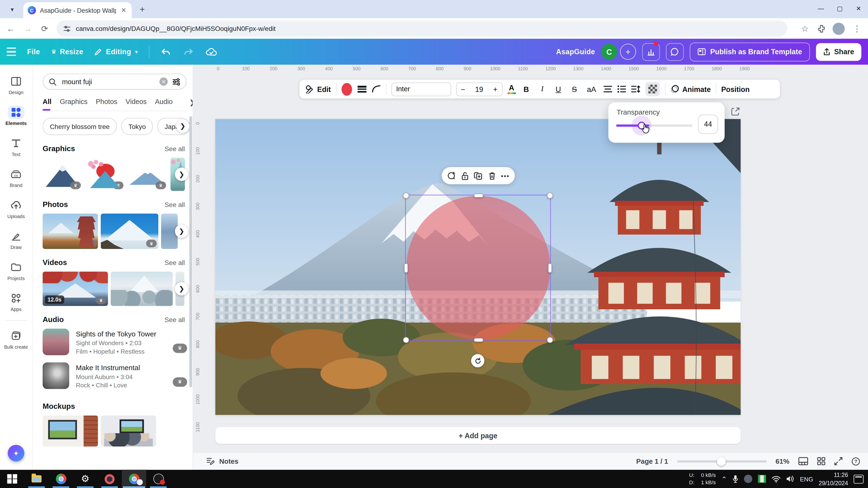 This screenshot has width=868, height=488. What do you see at coordinates (33, 52) in the screenshot?
I see `file-menu: File` at bounding box center [33, 52].